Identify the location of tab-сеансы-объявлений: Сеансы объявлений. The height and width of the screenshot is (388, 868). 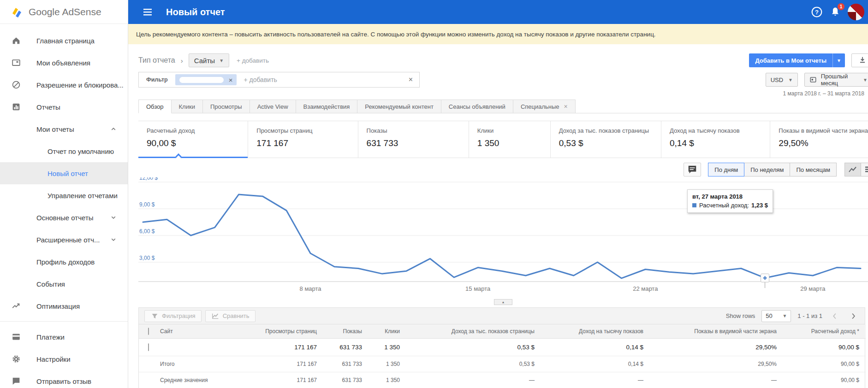
(477, 106).